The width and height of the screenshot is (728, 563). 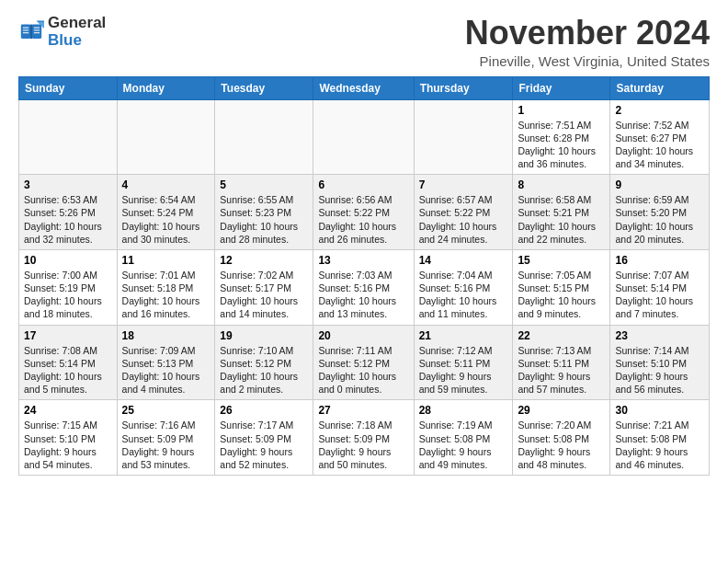 I want to click on calendar-week-row: 10Sunrise: 7:00 AM Sunset: 5:19 PM Dayli…, so click(x=364, y=287).